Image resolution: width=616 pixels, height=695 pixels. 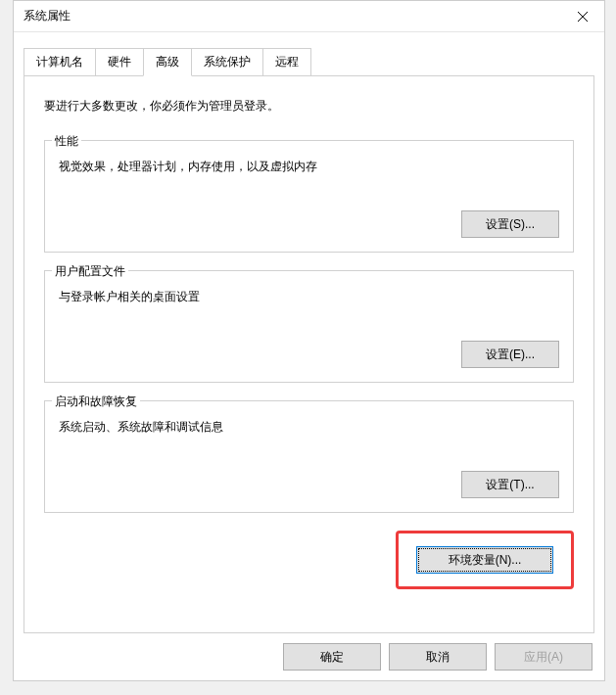 What do you see at coordinates (47, 16) in the screenshot?
I see `window-title: 系统属性` at bounding box center [47, 16].